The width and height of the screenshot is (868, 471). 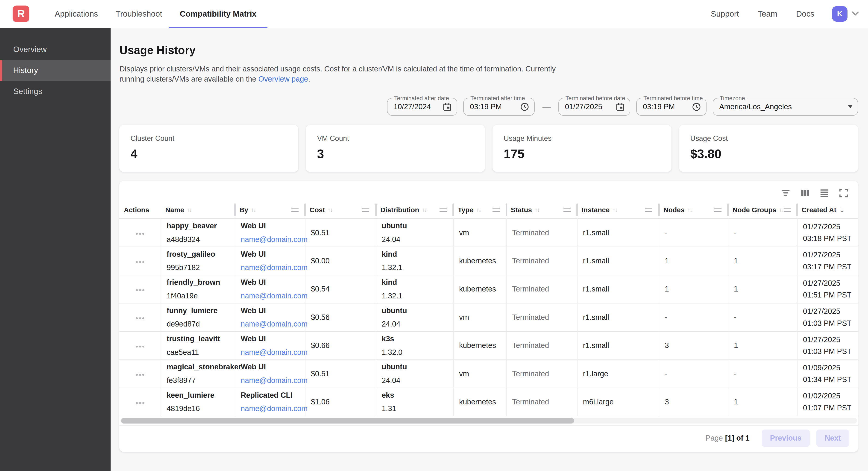 I want to click on cluster-name: funny_lumiere, so click(x=198, y=311).